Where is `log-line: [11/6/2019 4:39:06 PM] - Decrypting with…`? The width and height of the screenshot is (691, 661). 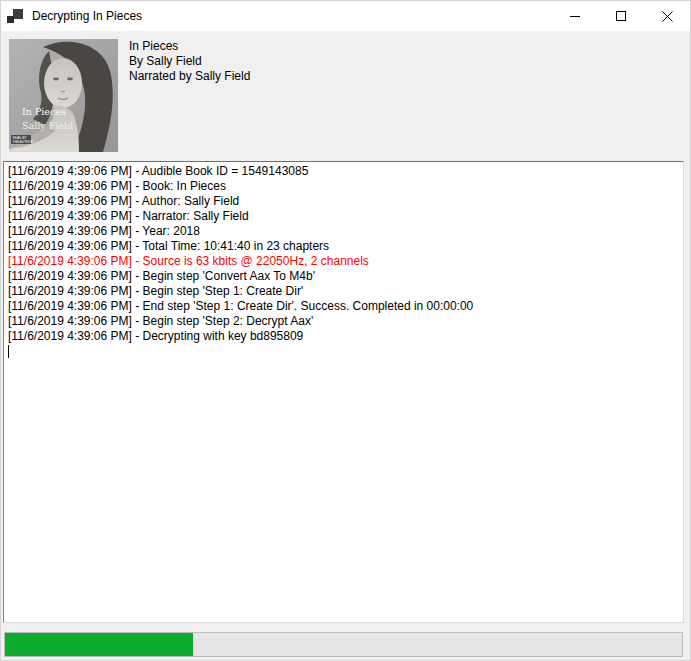
log-line: [11/6/2019 4:39:06 PM] - Decrypting with… is located at coordinates (344, 336).